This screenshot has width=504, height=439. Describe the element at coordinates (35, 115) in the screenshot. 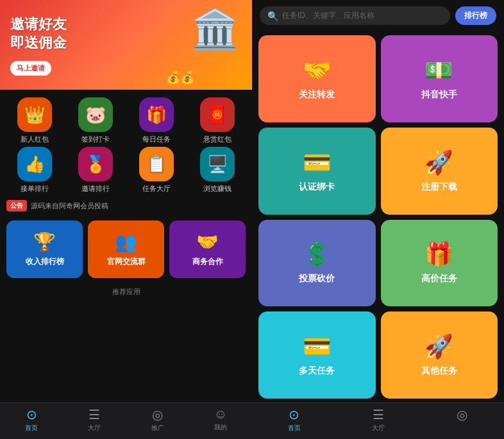

I see `new-red-packet-icon: 👑` at that location.